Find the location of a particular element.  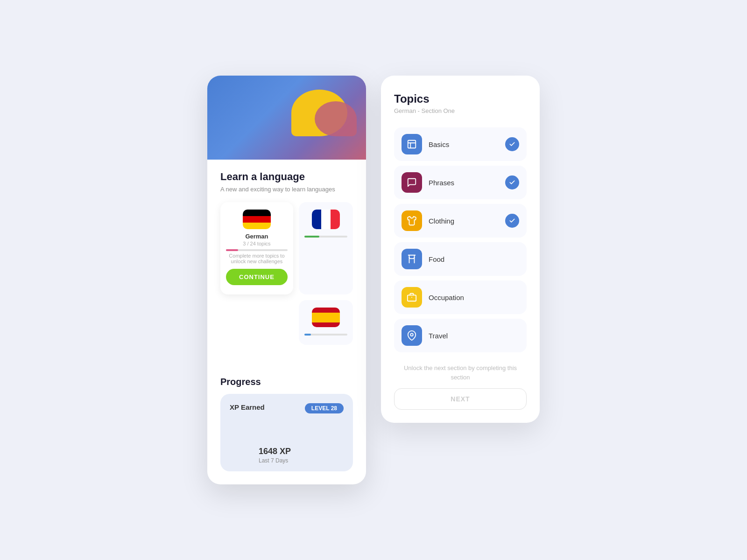

progress-bar-german-inner is located at coordinates (232, 250).